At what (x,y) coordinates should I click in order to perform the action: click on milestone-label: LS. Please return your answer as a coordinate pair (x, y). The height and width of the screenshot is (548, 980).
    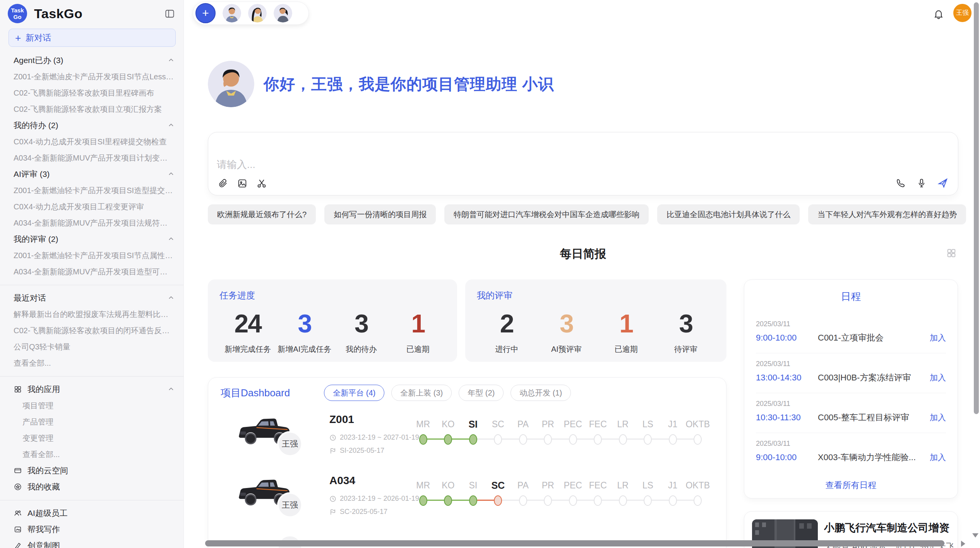
    Looking at the image, I should click on (648, 424).